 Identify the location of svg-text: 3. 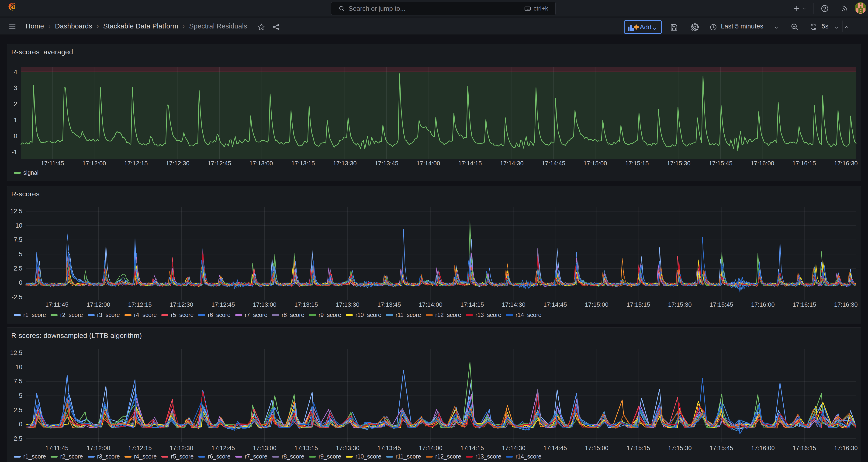
(16, 88).